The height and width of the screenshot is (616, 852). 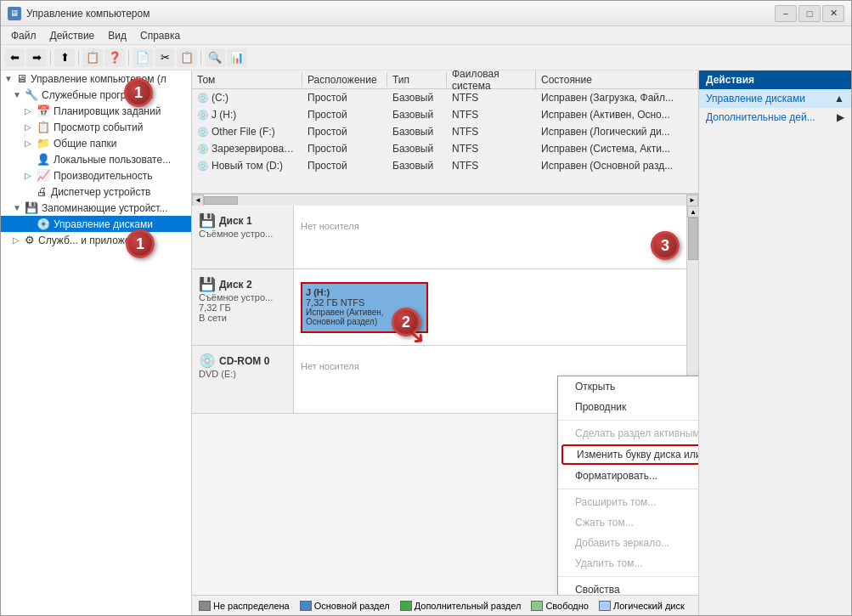 What do you see at coordinates (96, 224) in the screenshot?
I see `tree-item-diskmgmt: 💿 Управление дисками` at bounding box center [96, 224].